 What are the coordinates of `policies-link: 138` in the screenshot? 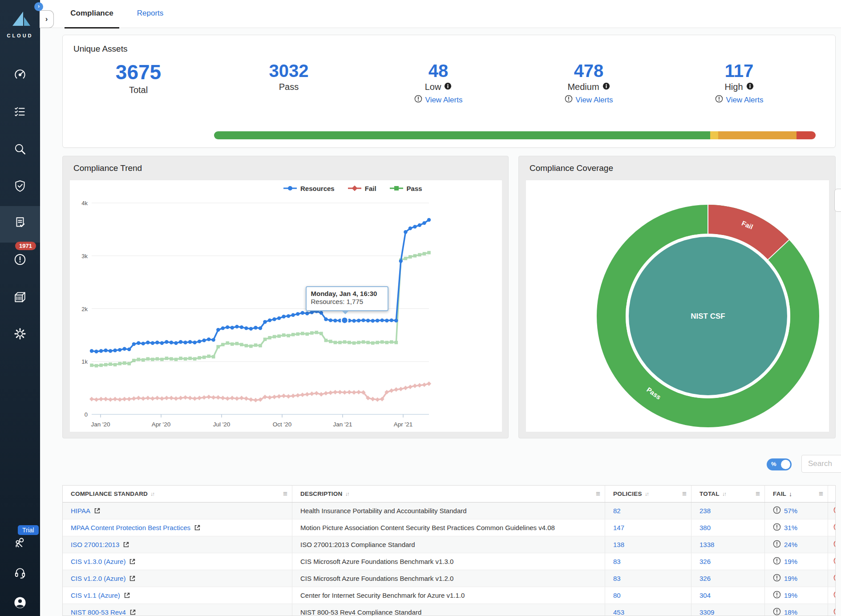 It's located at (619, 545).